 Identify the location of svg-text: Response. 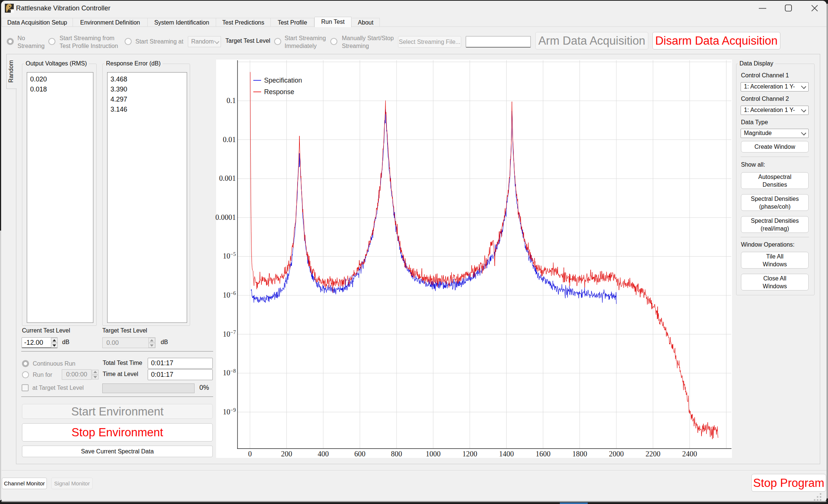
(279, 92).